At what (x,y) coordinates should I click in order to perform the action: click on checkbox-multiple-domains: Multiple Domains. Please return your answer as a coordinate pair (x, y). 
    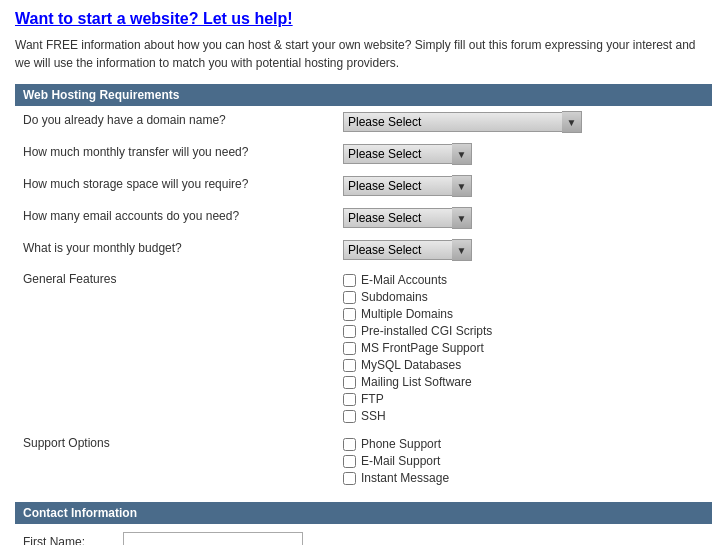
    Looking at the image, I should click on (524, 314).